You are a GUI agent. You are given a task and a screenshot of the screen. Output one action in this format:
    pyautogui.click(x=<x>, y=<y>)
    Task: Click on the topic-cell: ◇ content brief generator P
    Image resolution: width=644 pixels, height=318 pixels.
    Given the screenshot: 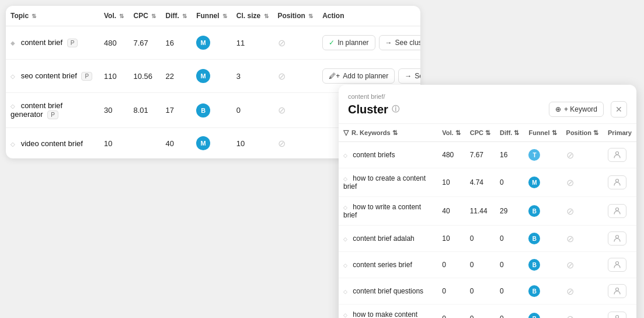 What is the action you would take?
    pyautogui.click(x=53, y=110)
    